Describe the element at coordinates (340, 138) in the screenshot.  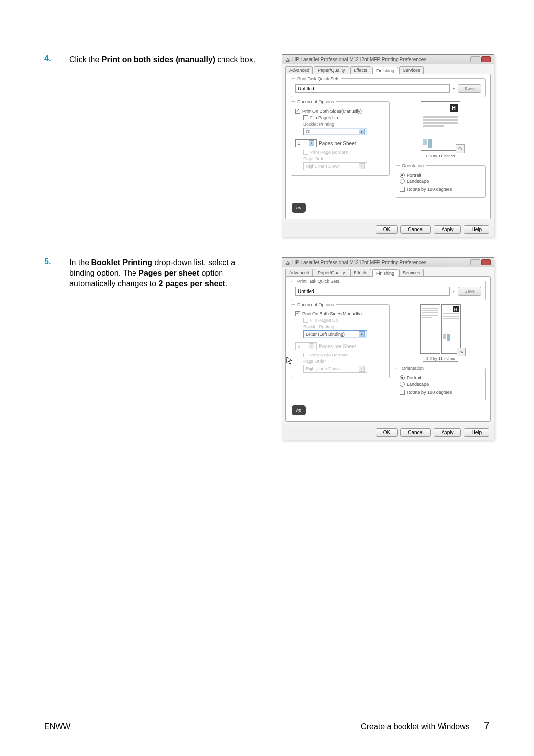
I see `document-options-group: Document Options Print On Both Sides(Man…` at that location.